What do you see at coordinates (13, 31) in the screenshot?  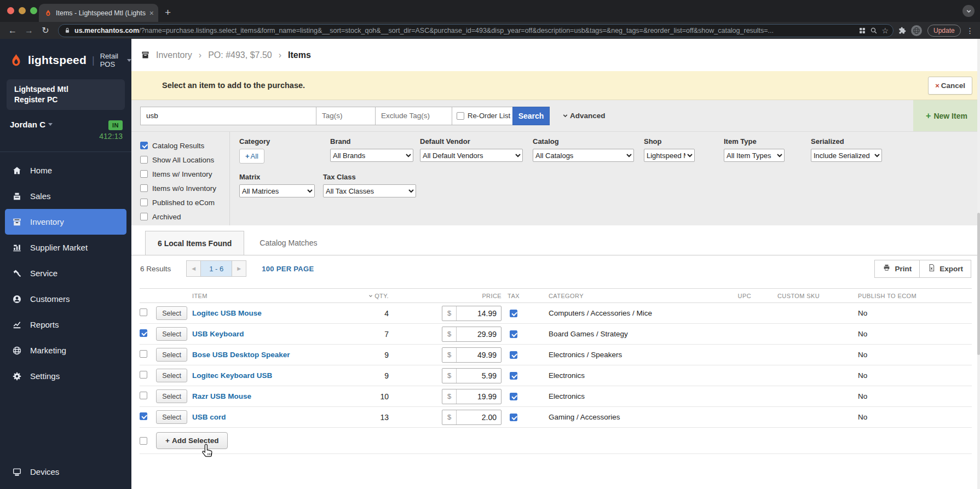 I see `back-button: ←` at bounding box center [13, 31].